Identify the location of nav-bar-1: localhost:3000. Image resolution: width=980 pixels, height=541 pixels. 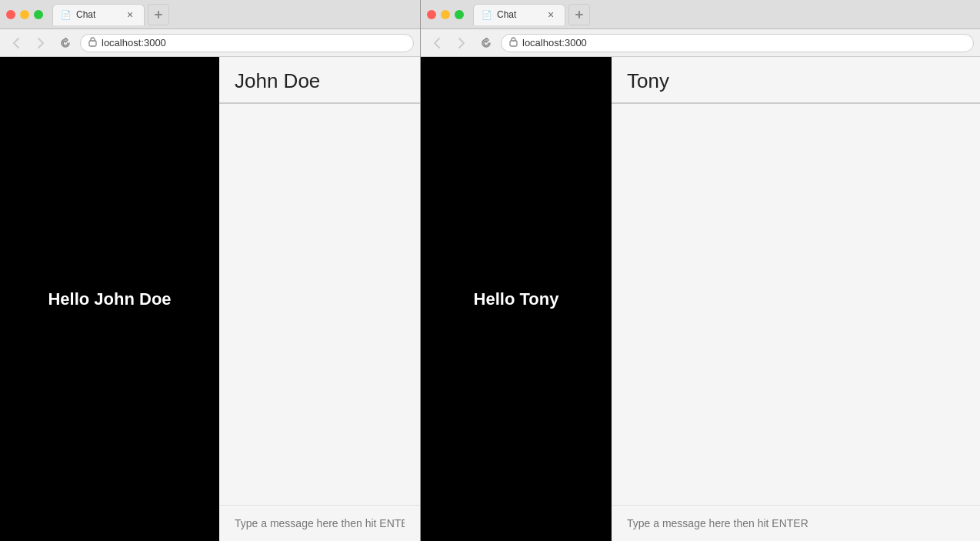
(210, 43).